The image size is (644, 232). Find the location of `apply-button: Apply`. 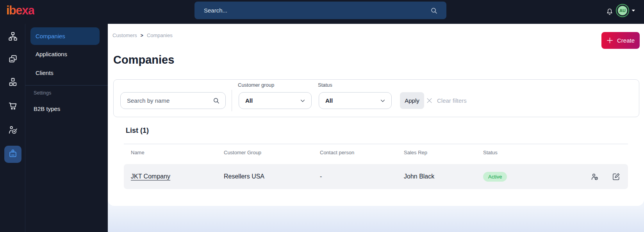

apply-button: Apply is located at coordinates (412, 101).